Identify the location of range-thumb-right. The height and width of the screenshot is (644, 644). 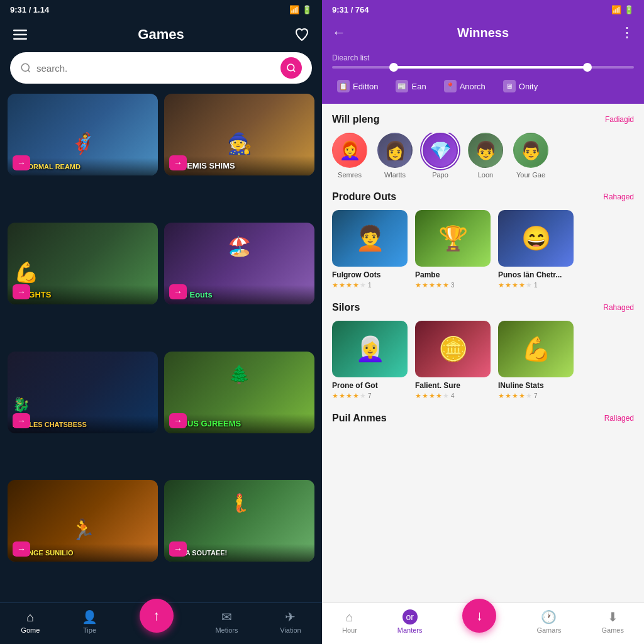
(587, 67).